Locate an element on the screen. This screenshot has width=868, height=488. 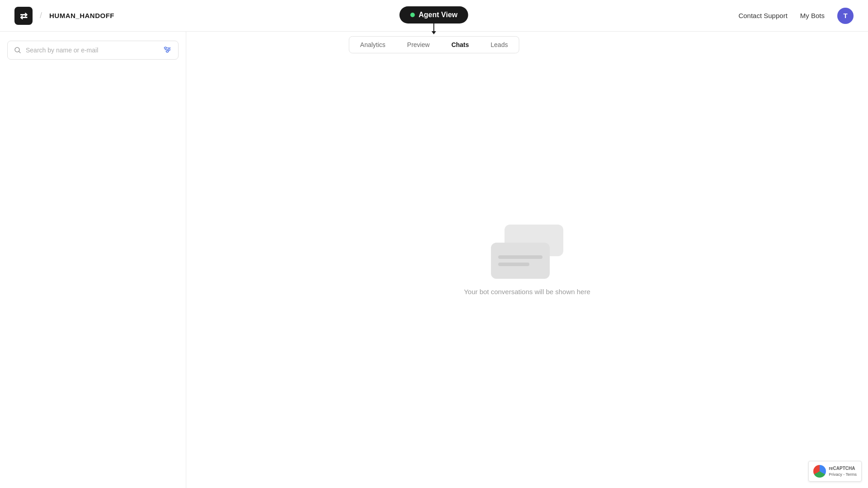
agent-view-label: Agent View is located at coordinates (438, 15).